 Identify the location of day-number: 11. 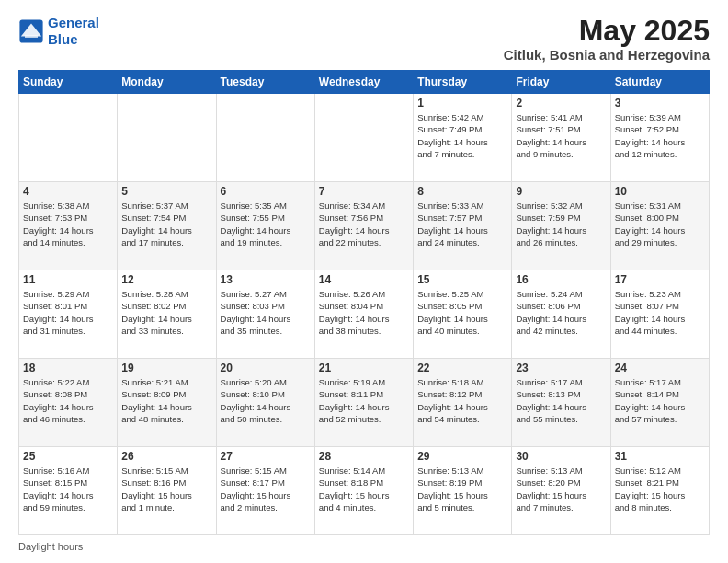
(68, 280).